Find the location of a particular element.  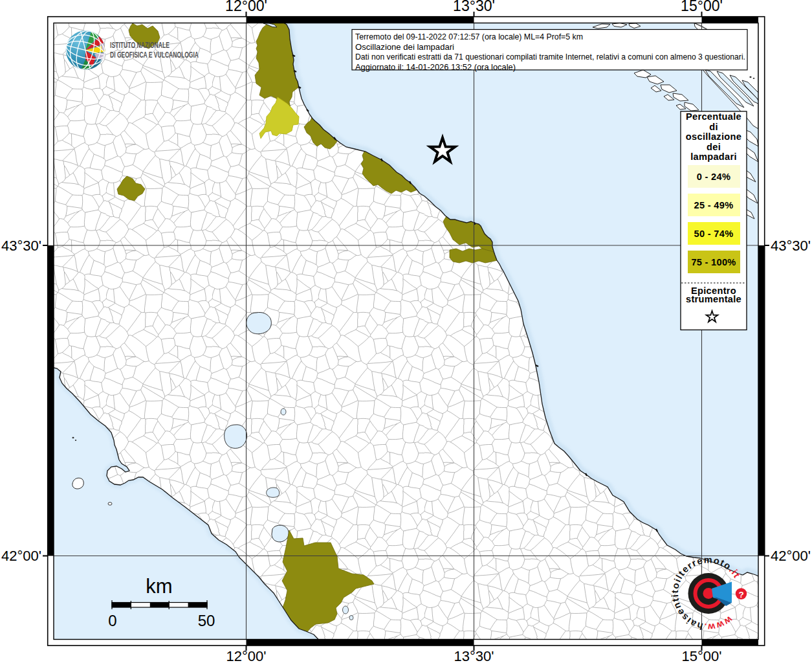

svg-text: Percentuale is located at coordinates (714, 117).